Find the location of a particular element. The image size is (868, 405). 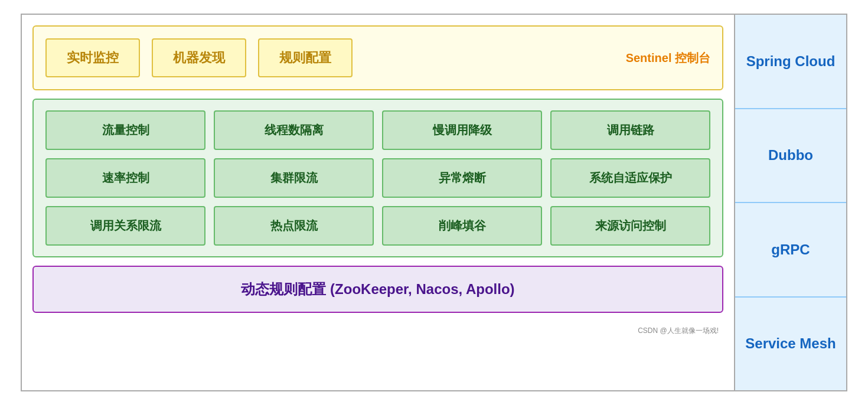

dynamic-panel: 动态规则配置 (ZooKeeper, Nacos, Apollo) is located at coordinates (378, 289).